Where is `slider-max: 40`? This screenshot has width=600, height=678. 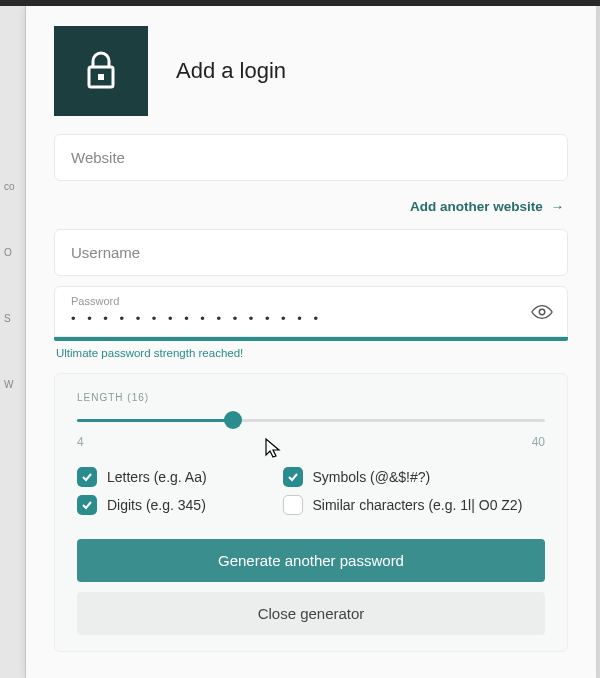
slider-max: 40 is located at coordinates (538, 442).